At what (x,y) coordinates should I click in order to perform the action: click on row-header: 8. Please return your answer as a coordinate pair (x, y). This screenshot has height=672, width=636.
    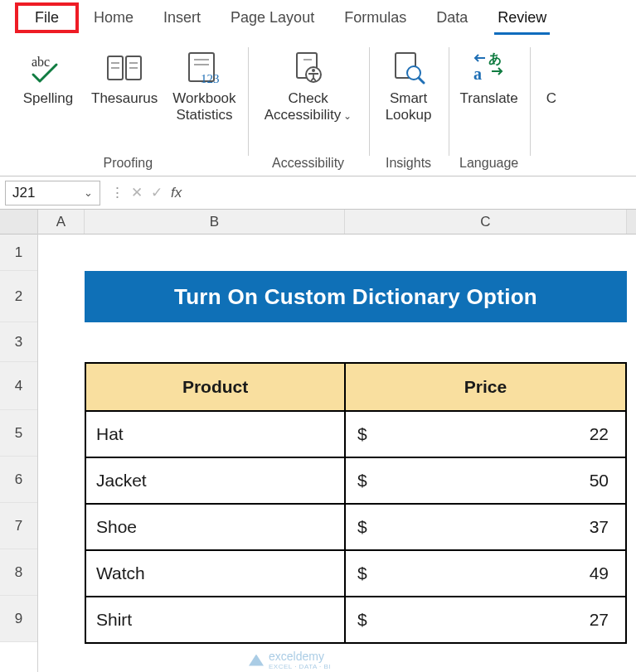
    Looking at the image, I should click on (18, 573).